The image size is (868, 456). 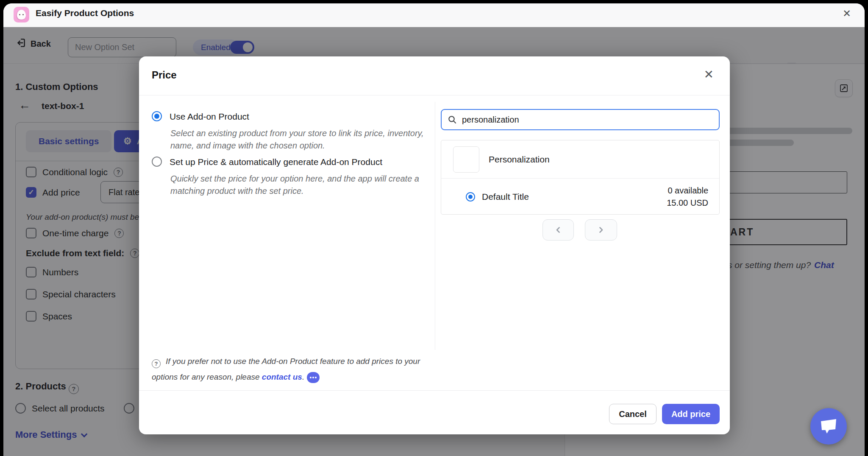 What do you see at coordinates (85, 13) in the screenshot?
I see `app-title: Easify Product Options` at bounding box center [85, 13].